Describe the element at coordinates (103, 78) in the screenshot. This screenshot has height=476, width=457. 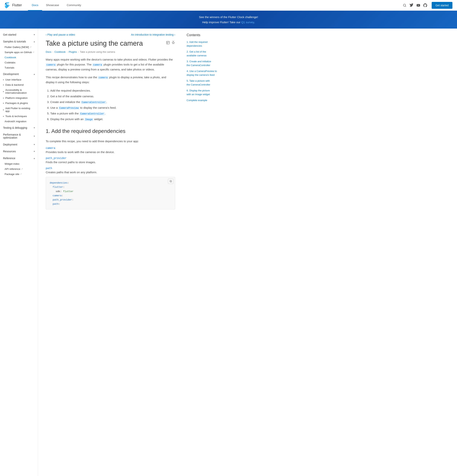
I see `camera-plugin-code-3: camera` at that location.